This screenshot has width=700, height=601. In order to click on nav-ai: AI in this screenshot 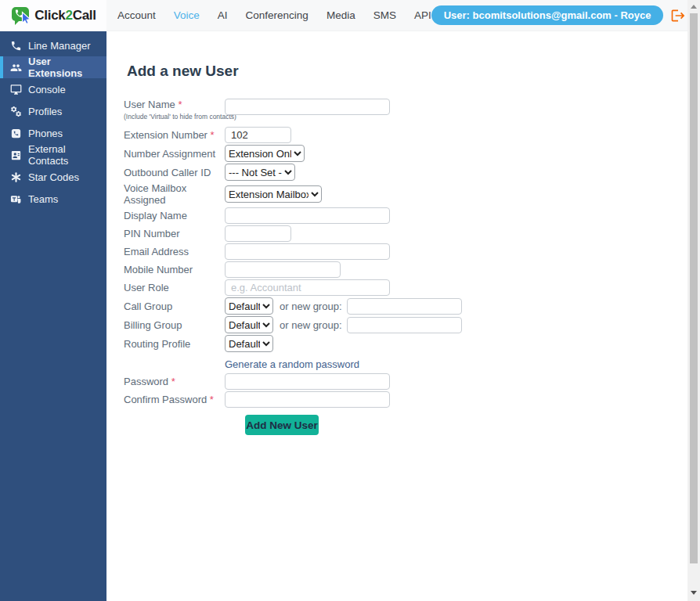, I will do `click(222, 16)`.